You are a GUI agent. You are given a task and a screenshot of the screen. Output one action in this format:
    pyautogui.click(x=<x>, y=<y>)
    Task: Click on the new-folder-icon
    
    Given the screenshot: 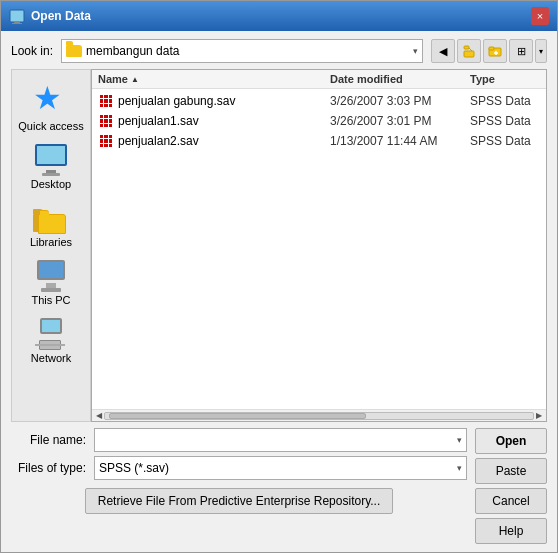 What is the action you would take?
    pyautogui.click(x=495, y=51)
    